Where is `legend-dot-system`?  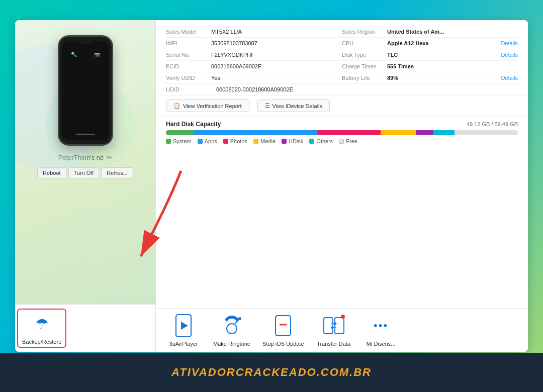 legend-dot-system is located at coordinates (168, 141).